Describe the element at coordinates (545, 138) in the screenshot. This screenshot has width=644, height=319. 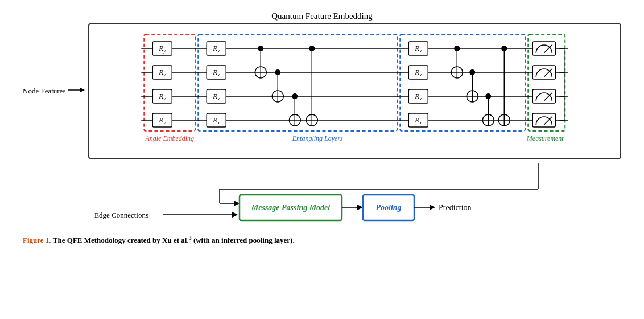
I see `svg-text: Measurement` at that location.